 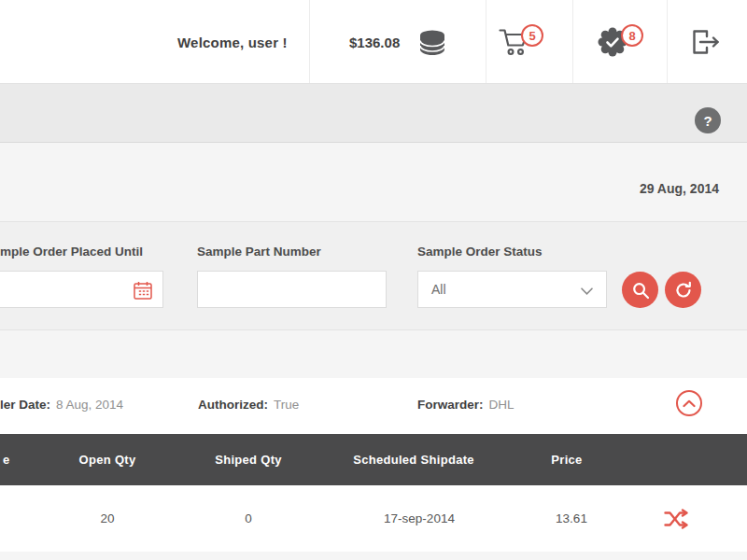 What do you see at coordinates (641, 290) in the screenshot?
I see `search-icon` at bounding box center [641, 290].